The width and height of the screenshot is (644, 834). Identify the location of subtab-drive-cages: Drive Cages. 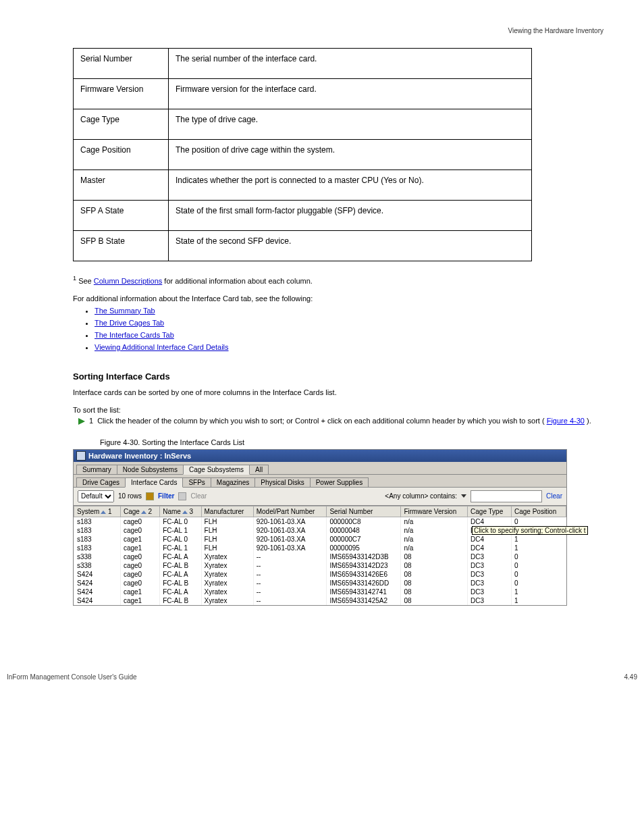
(101, 482).